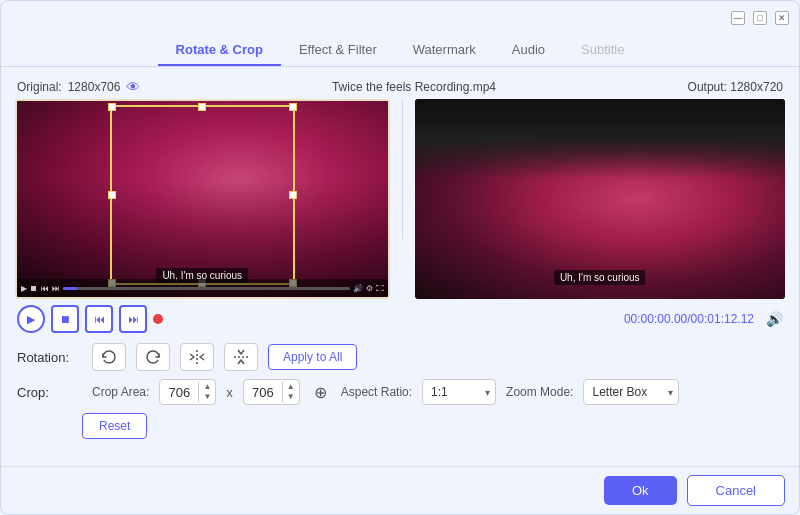  I want to click on crop-height-value: 706, so click(263, 392).